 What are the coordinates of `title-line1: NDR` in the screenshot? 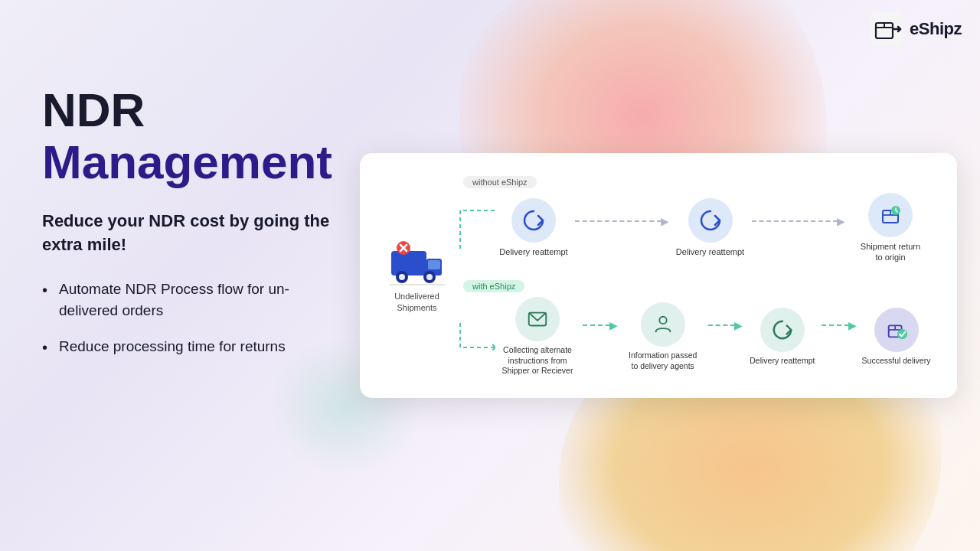 It's located at (195, 110).